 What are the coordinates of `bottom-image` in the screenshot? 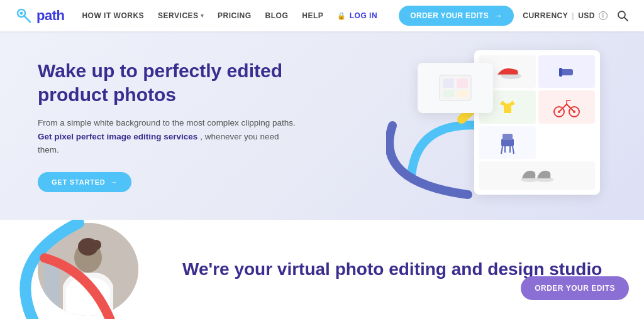 It's located at (82, 269).